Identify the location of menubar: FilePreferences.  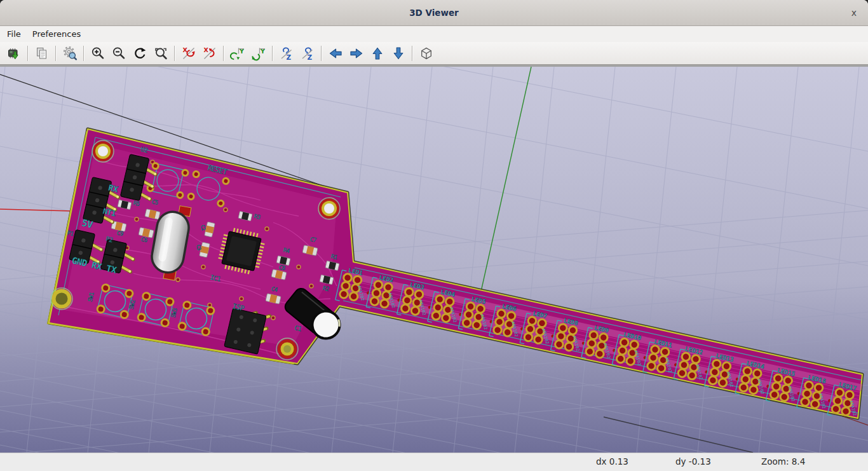
(434, 34).